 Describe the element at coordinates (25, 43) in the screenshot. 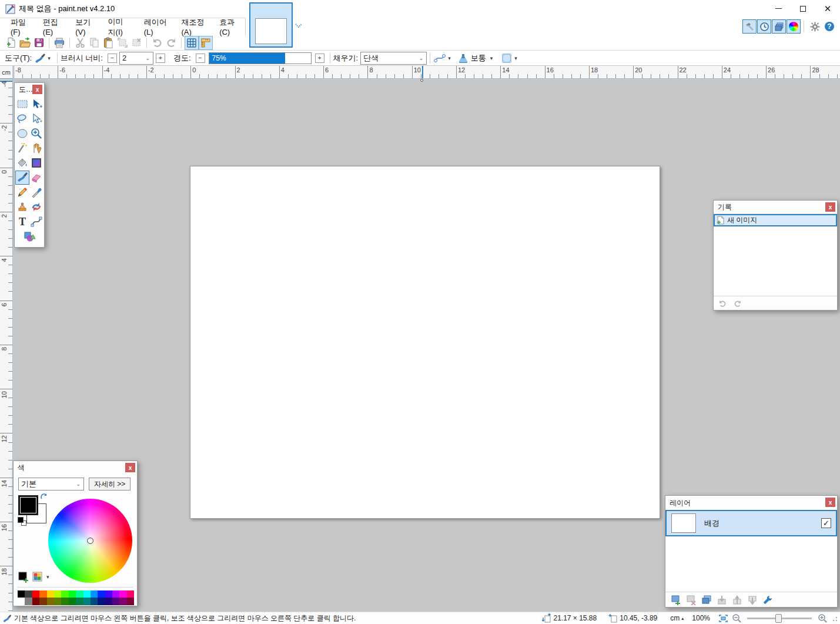

I see `open-file-button` at that location.